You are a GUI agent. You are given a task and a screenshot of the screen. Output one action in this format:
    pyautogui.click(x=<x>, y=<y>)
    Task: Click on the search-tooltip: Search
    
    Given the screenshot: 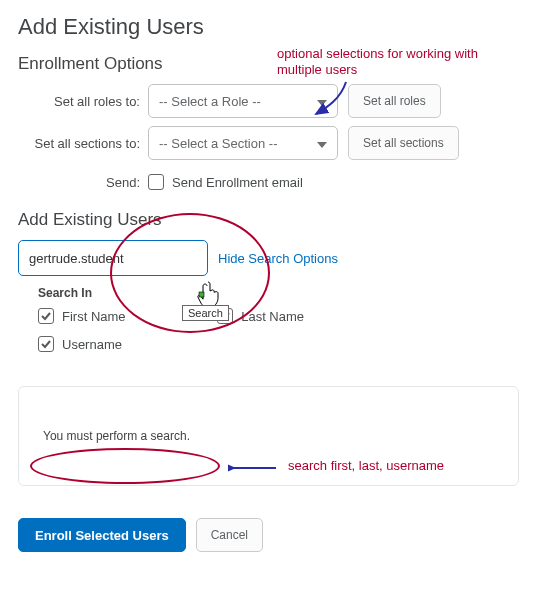 What is the action you would take?
    pyautogui.click(x=206, y=313)
    